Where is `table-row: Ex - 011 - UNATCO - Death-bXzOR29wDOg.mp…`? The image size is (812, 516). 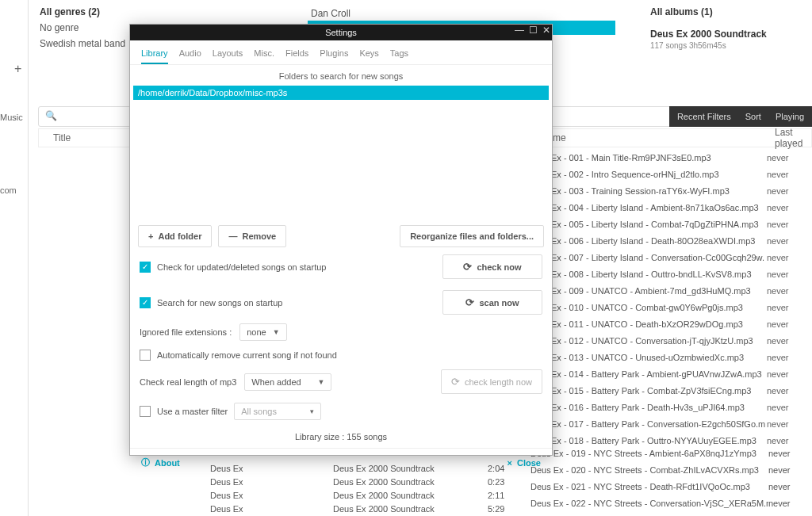 table-row: Ex - 011 - UNATCO - Death-bXzOR29wDOg.mp… is located at coordinates (682, 323).